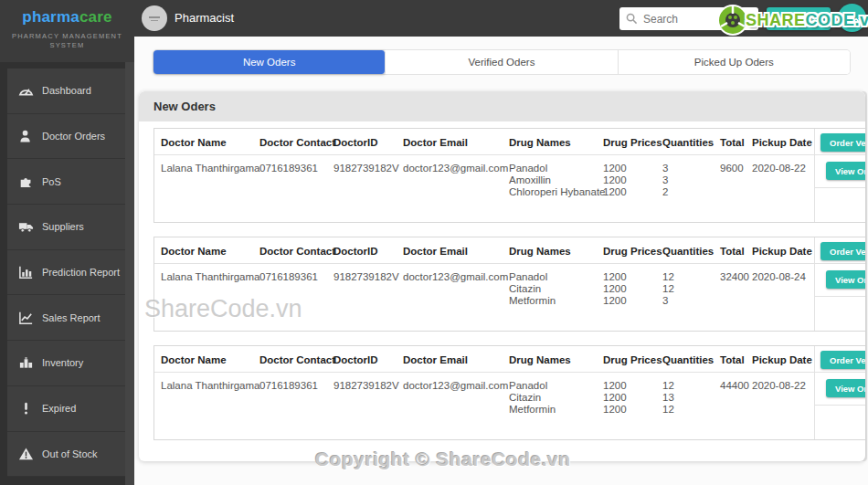  I want to click on top-header-bar: Pharmacist Search, so click(501, 18).